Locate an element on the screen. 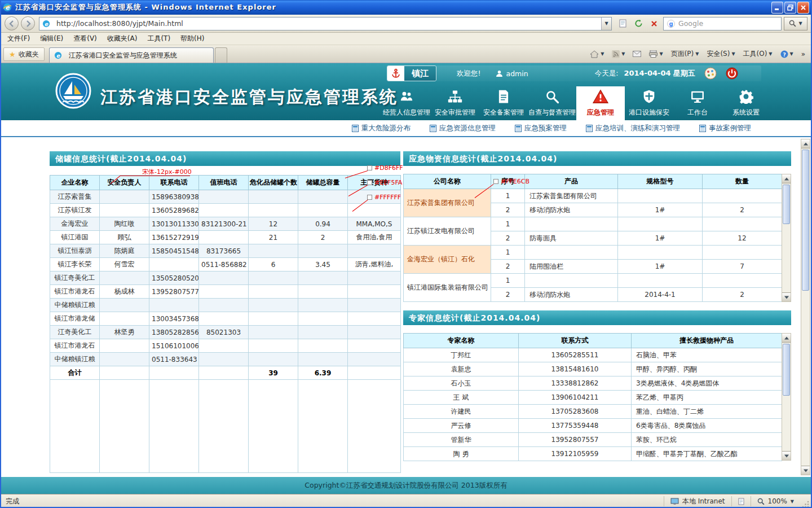 The image size is (812, 508). supplies-panel: 应急物资信息统计(截止2014.04.04) 公司名称序号产品规格型号数量 江苏… is located at coordinates (597, 227).